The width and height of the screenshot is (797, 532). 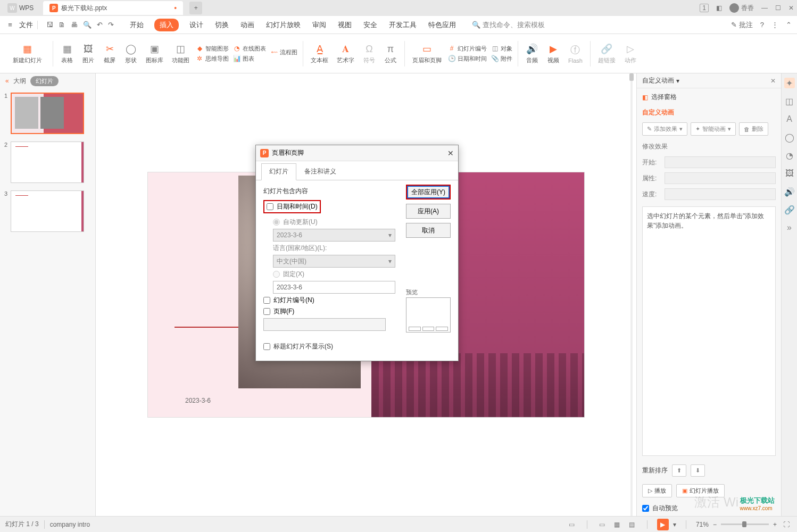 I want to click on dialog-titlebar: P 页眉和页脚 ✕, so click(x=357, y=153).